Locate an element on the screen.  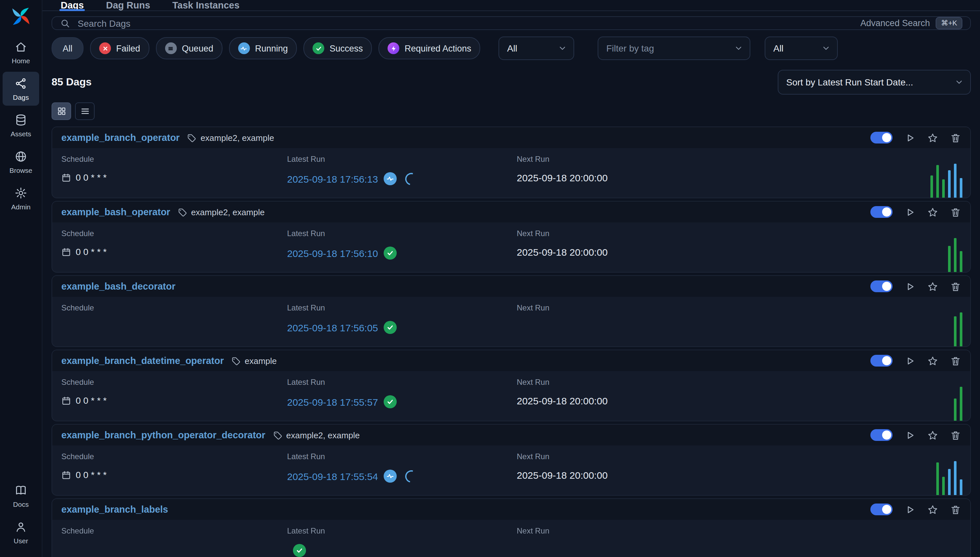
filter-chip-success: Success is located at coordinates (338, 48).